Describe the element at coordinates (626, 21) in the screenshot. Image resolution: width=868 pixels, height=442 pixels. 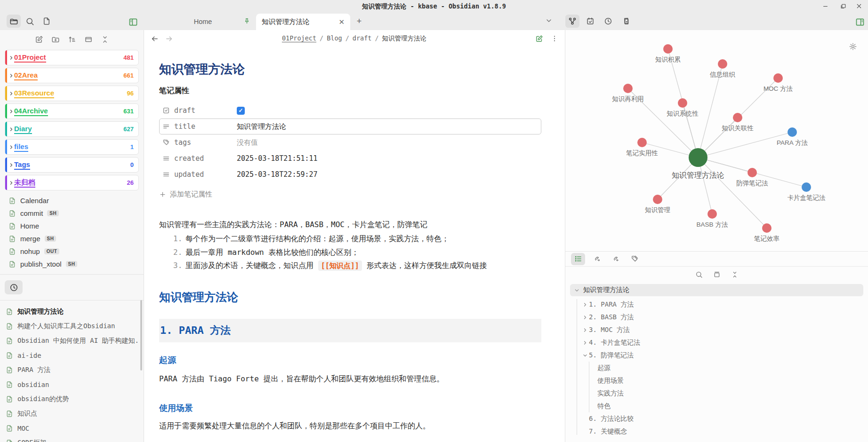
I see `flashcards-tab-icon` at that location.